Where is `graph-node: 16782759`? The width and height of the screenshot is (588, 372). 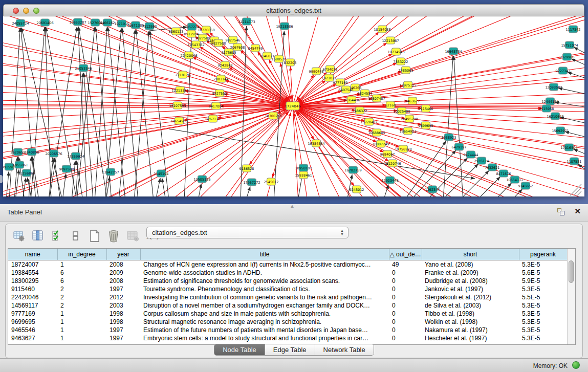 graph-node: 16782759 is located at coordinates (353, 170).